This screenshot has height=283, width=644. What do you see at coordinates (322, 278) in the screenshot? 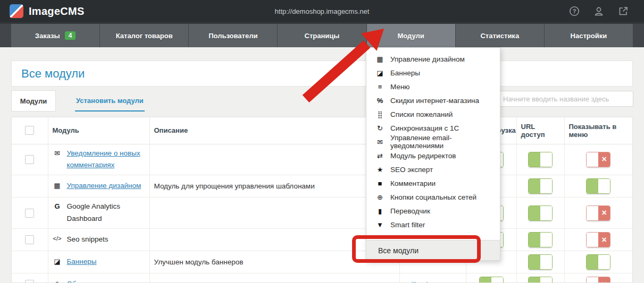
I see `table-row: ⊙Обратные звонки callbacks` at bounding box center [322, 278].